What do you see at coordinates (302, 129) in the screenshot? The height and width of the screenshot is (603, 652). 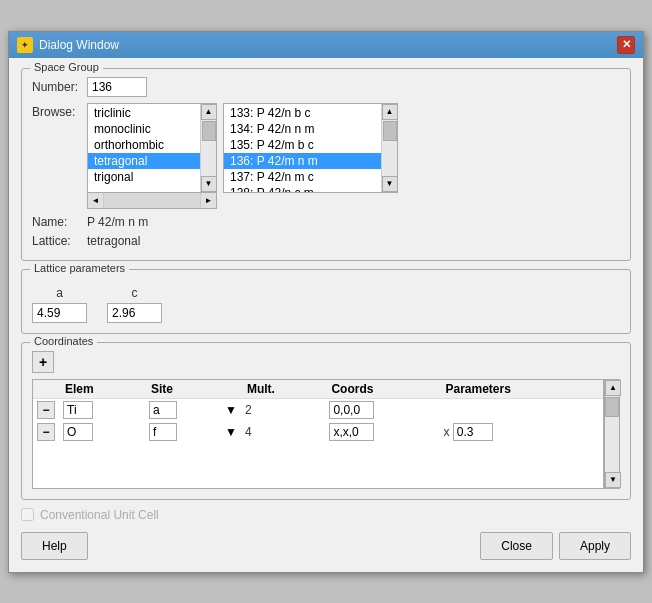 I see `sg-list-item: 134: P 42/n n m` at bounding box center [302, 129].